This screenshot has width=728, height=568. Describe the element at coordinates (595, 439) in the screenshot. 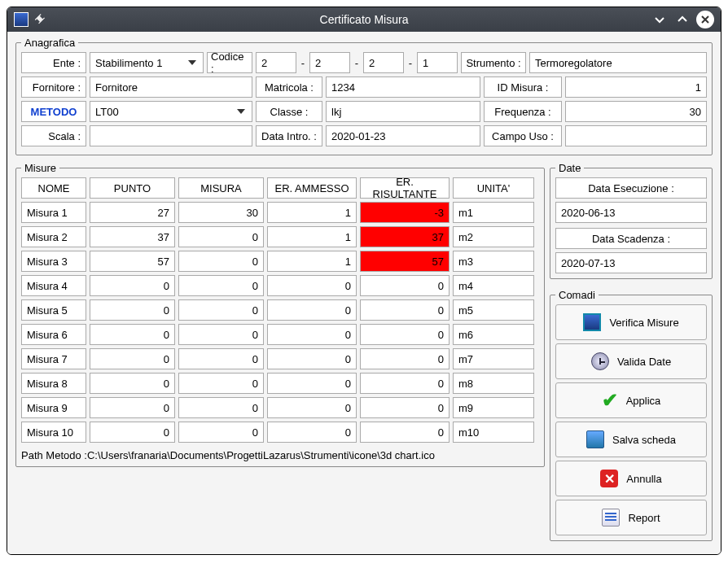

I see `save-icon` at that location.